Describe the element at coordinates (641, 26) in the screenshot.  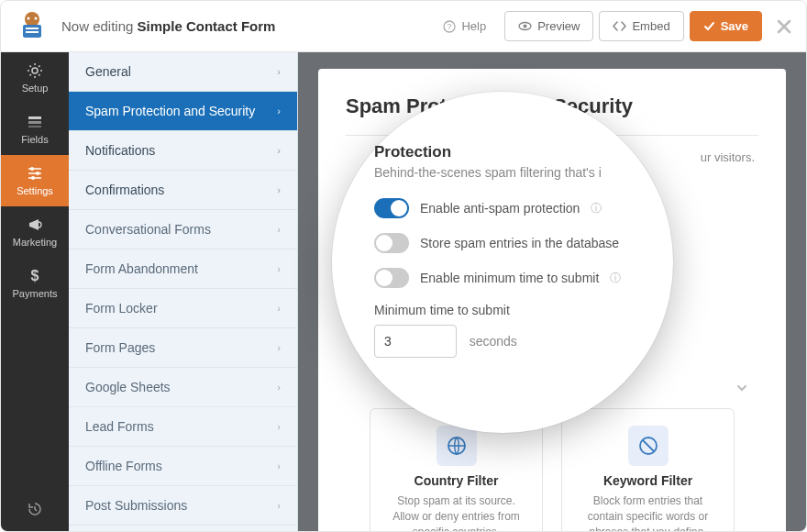
I see `embed-button: Embed` at that location.